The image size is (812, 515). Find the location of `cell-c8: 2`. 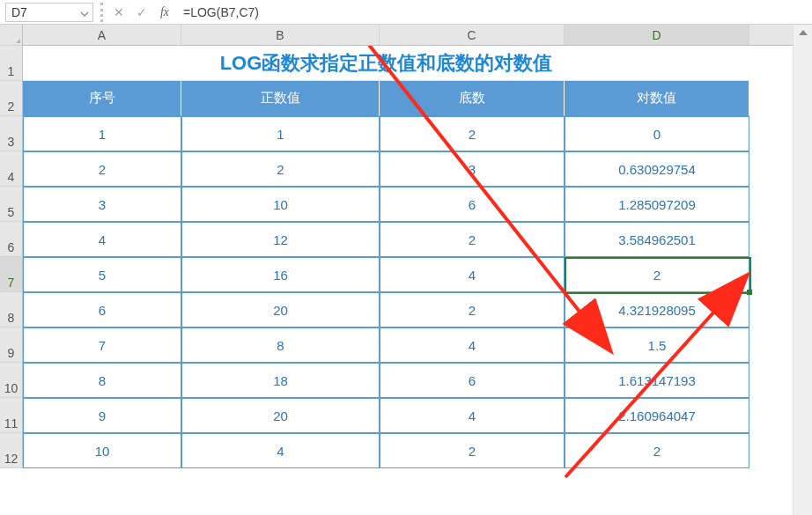

cell-c8: 2 is located at coordinates (472, 310).